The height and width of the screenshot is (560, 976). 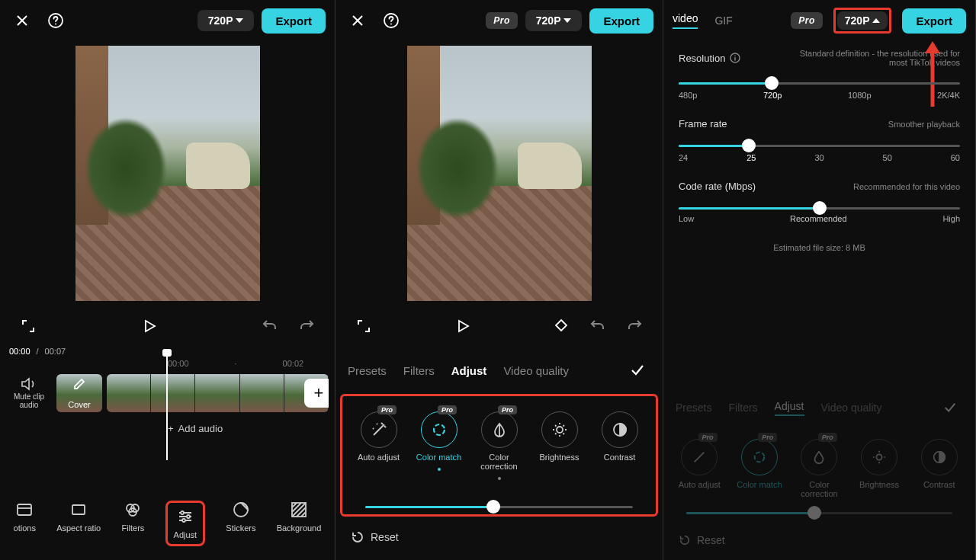 What do you see at coordinates (186, 523) in the screenshot?
I see `tool-adjust: Adjust` at bounding box center [186, 523].